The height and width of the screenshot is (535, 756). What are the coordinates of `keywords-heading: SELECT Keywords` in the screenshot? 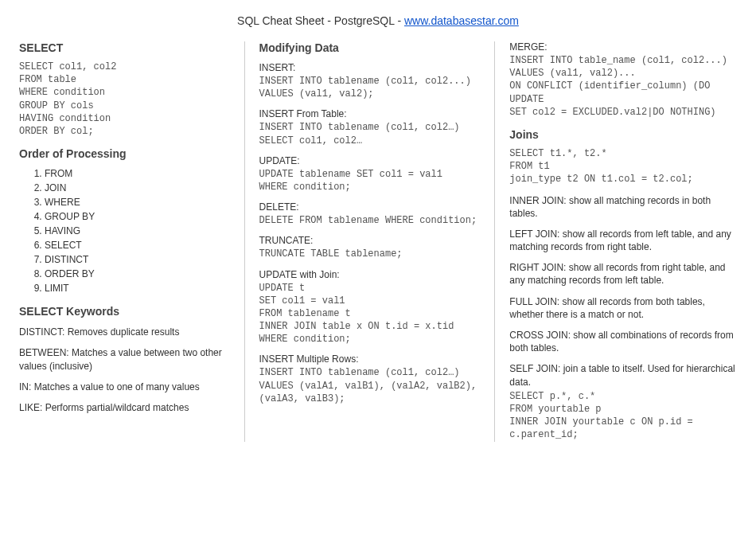 It's located at (124, 311).